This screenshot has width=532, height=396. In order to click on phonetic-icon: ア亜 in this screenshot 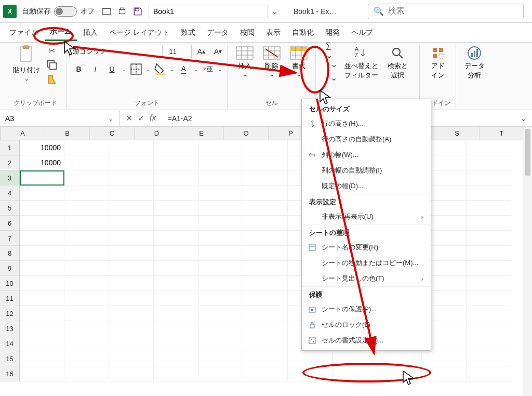, I will do `click(208, 69)`.